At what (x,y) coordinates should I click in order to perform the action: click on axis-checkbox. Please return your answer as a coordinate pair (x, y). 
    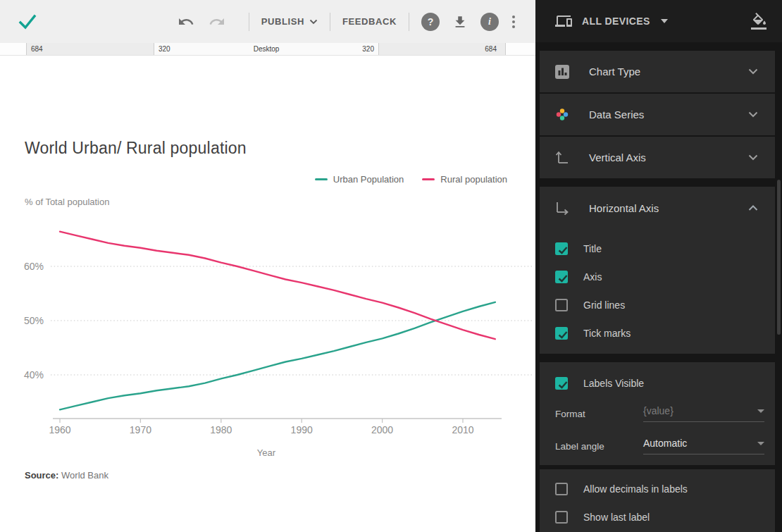
    Looking at the image, I should click on (561, 277).